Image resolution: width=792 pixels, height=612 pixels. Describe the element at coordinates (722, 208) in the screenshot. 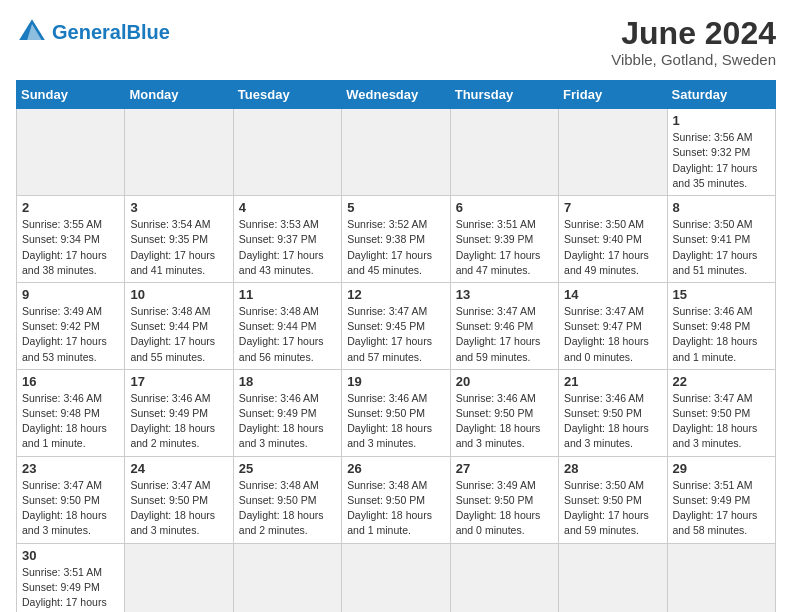

I see `day-number: 8` at that location.